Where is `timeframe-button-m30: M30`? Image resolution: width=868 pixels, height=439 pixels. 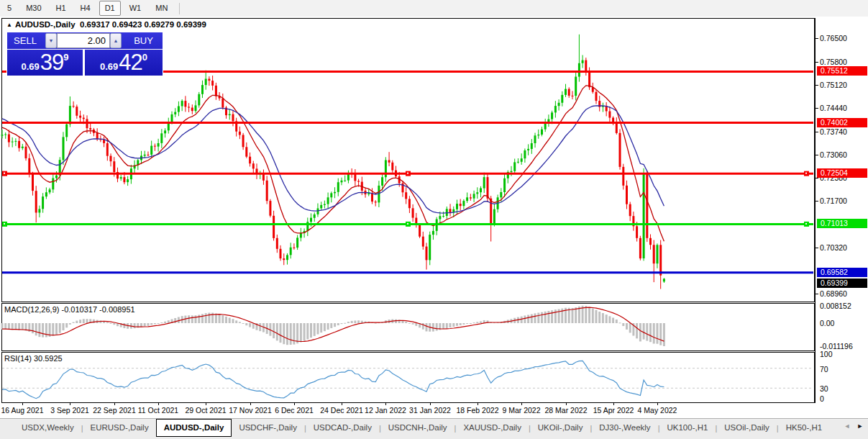 timeframe-button-m30: M30 is located at coordinates (33, 9).